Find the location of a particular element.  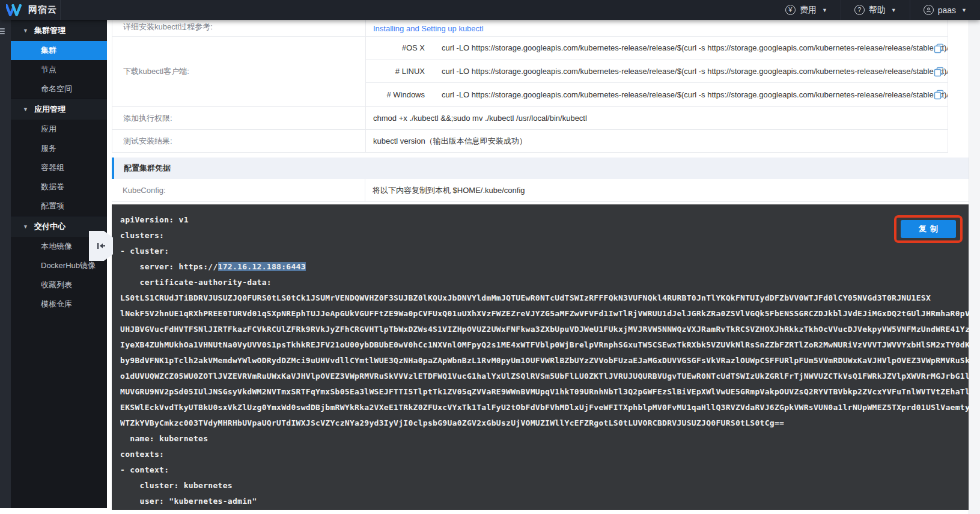

sidebar-item-应用: 应用 is located at coordinates (59, 129).